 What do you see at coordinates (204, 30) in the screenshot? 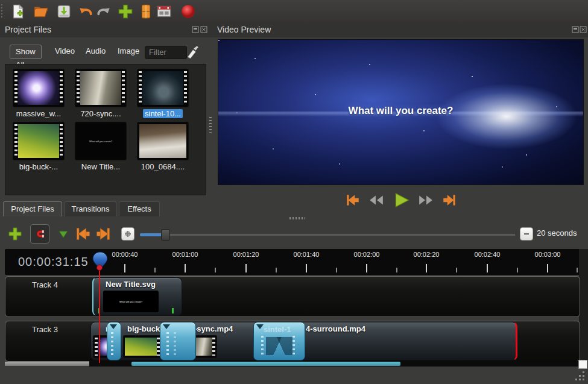
I see `project-files-close-icon` at bounding box center [204, 30].